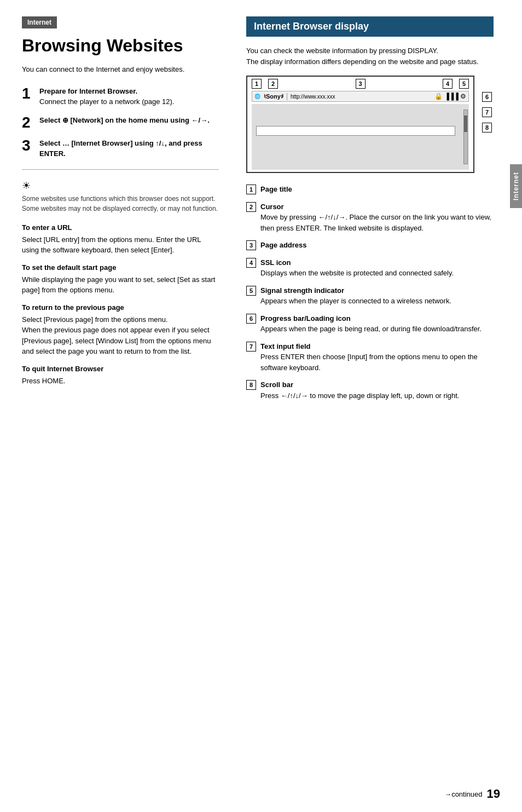 This screenshot has height=812, width=522. What do you see at coordinates (370, 268) in the screenshot?
I see `desc-item-4: 4 SSL icon Displays when the website is …` at bounding box center [370, 268].